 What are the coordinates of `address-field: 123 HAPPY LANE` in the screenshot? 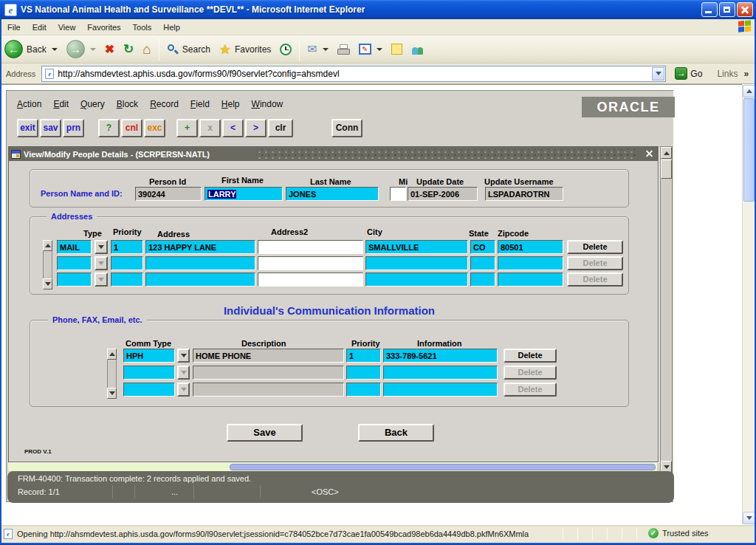 It's located at (201, 247).